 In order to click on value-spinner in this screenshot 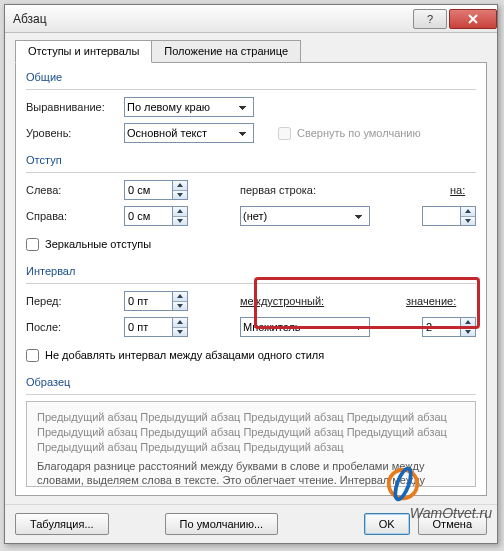, I will do `click(449, 327)`.